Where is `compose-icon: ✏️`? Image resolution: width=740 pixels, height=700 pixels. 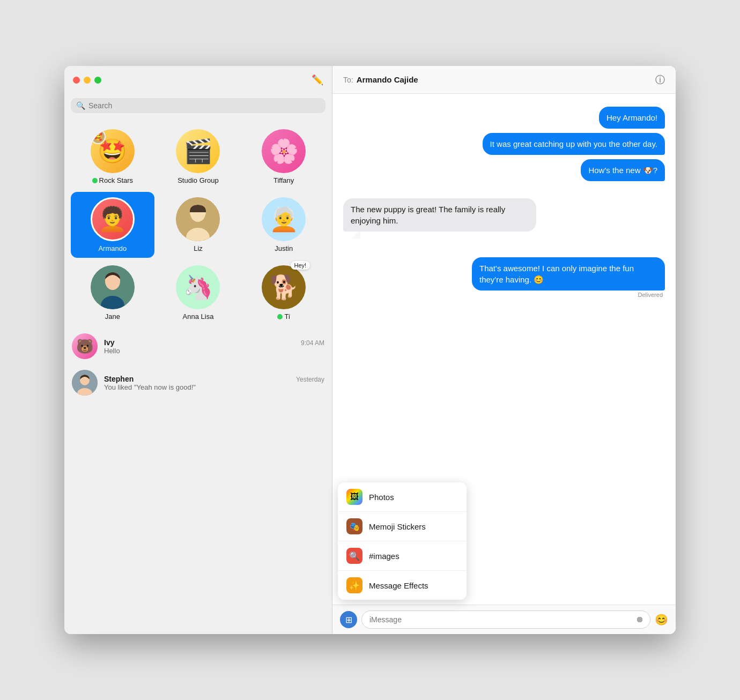 compose-icon: ✏️ is located at coordinates (317, 80).